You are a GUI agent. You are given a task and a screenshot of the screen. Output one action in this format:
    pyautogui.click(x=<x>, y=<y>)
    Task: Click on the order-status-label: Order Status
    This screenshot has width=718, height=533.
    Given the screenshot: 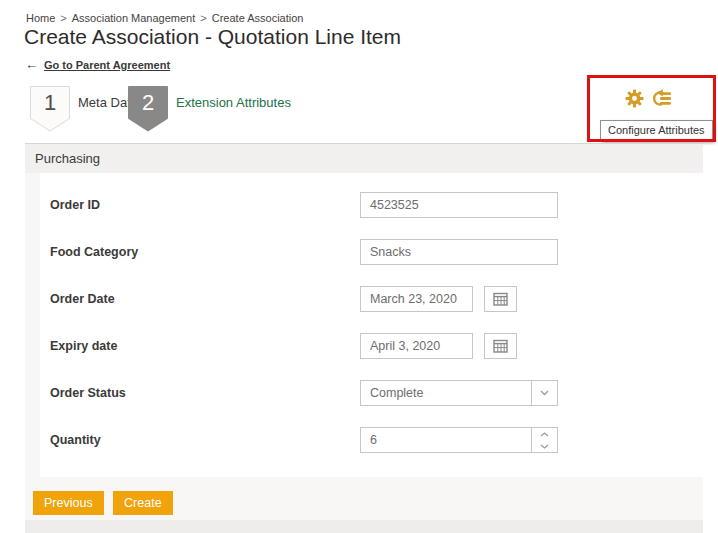 What is the action you would take?
    pyautogui.click(x=88, y=393)
    